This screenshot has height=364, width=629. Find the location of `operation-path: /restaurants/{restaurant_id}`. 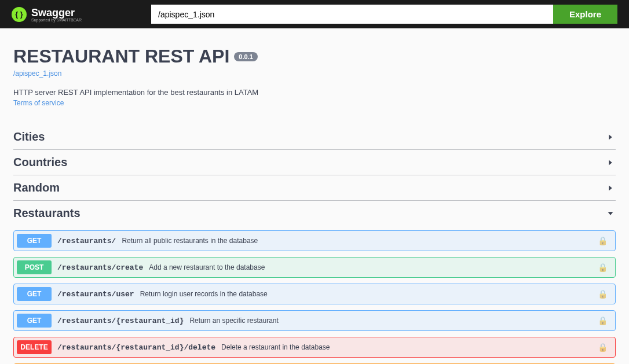

operation-path: /restaurants/{restaurant_id} is located at coordinates (120, 321).